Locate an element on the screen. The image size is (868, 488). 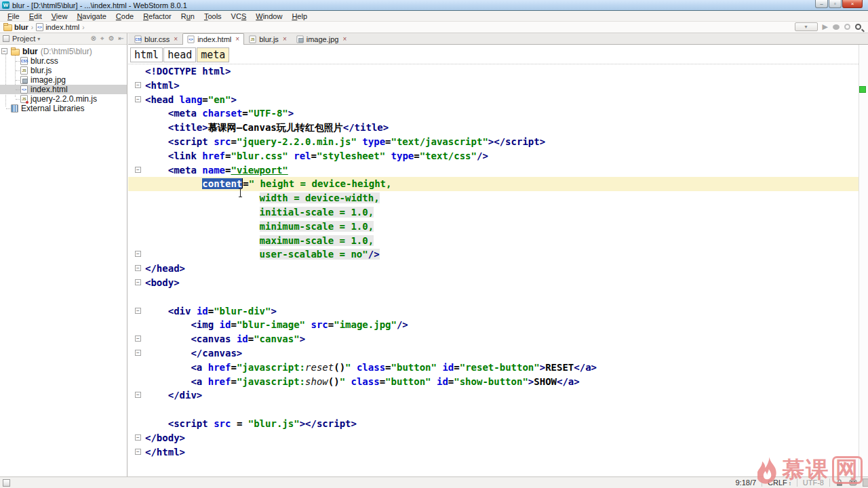
search-icon is located at coordinates (859, 27).